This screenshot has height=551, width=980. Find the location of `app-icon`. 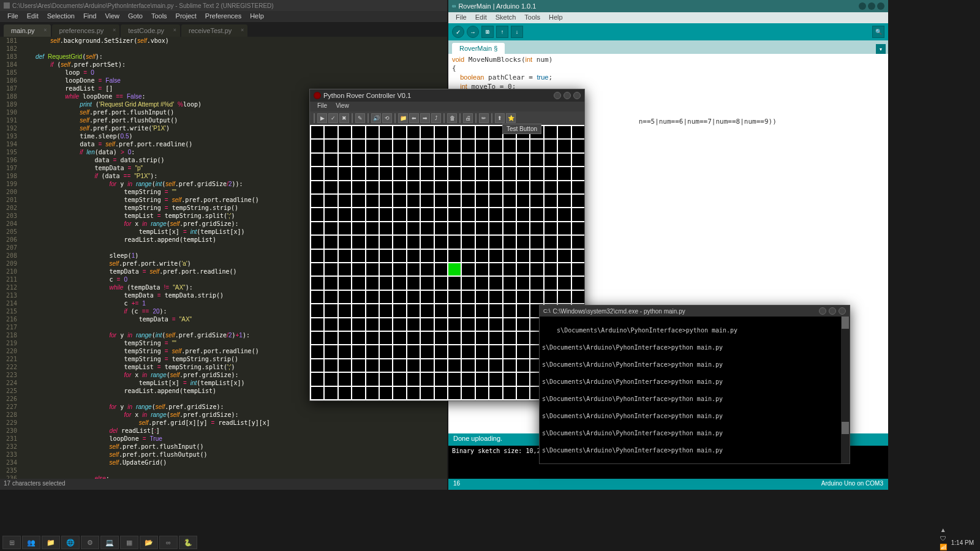

app-icon is located at coordinates (7, 6).